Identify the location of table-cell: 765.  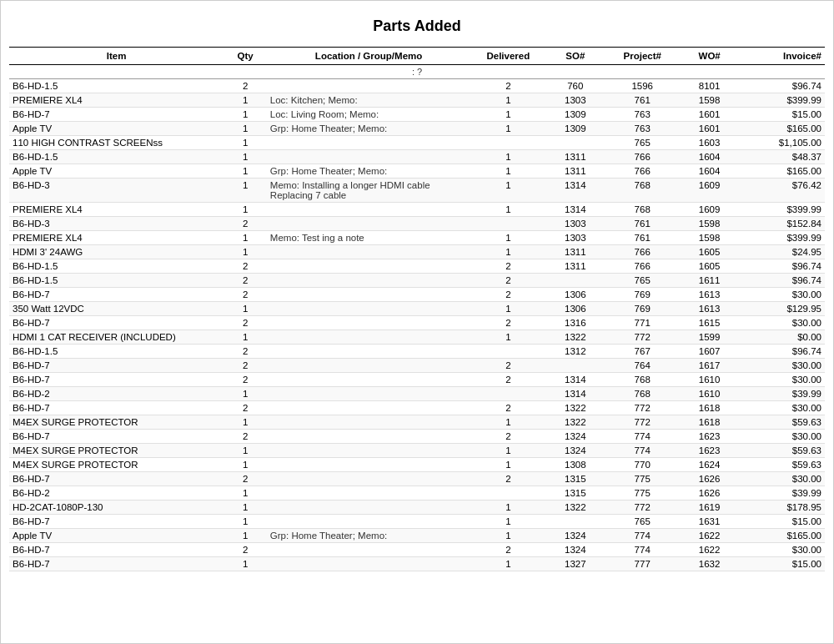
(642, 280).